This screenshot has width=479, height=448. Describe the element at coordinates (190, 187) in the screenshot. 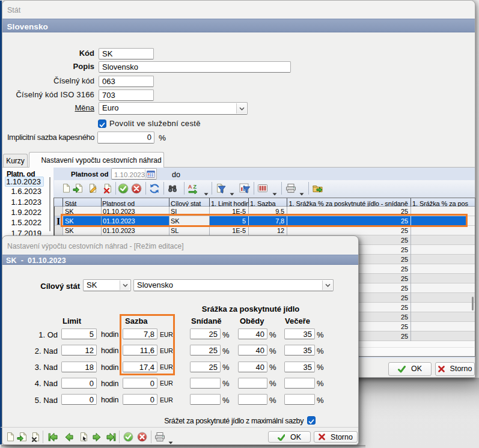

I see `svg-text: A` at that location.